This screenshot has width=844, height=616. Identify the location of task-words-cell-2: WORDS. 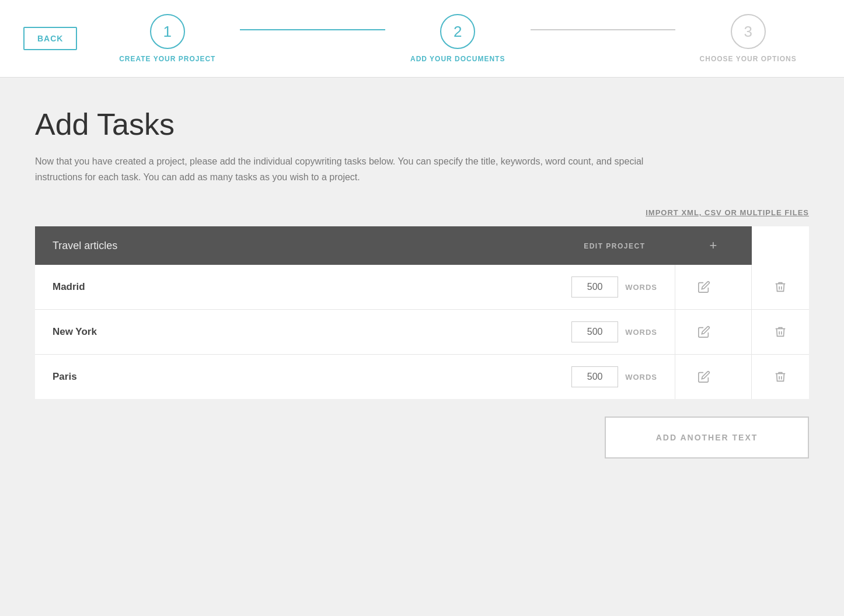
(614, 332).